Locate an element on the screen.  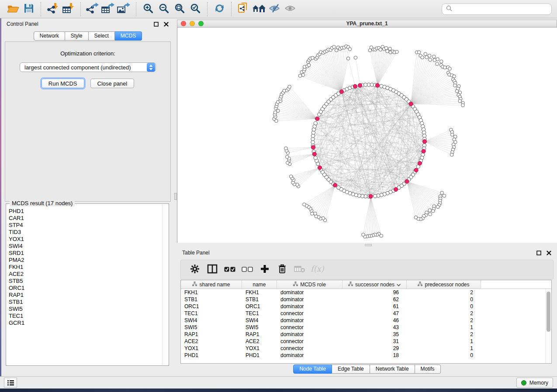
cell-name: SWI5 is located at coordinates (259, 327).